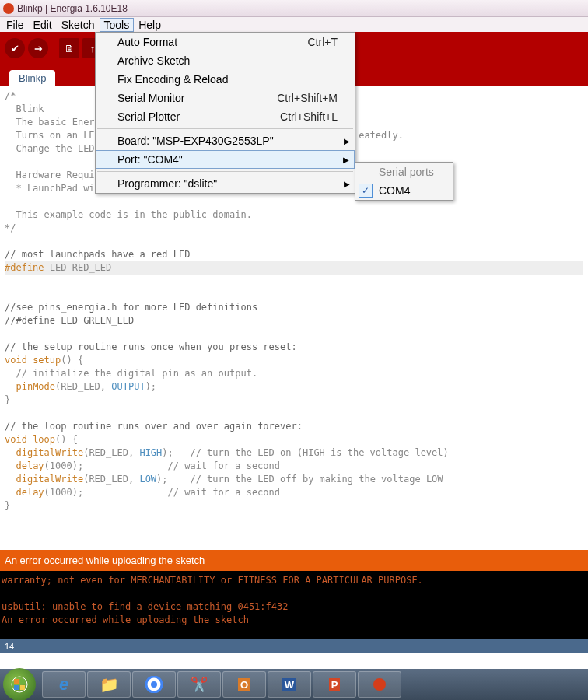  Describe the element at coordinates (38, 48) in the screenshot. I see `upload-button: ➔` at that location.